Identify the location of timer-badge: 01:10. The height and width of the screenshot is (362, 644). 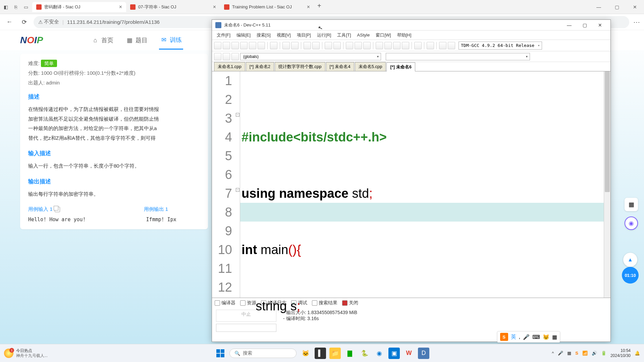
(630, 275).